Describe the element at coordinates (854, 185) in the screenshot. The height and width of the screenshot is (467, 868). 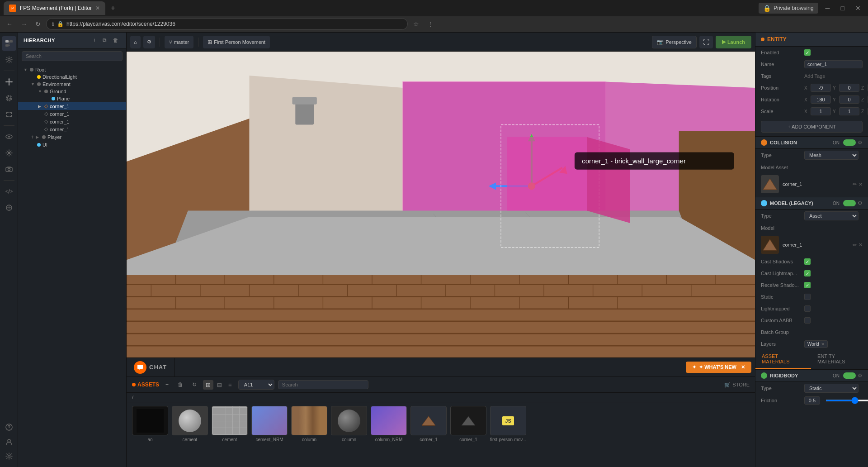
I see `collision-edit-btn: ✏` at that location.